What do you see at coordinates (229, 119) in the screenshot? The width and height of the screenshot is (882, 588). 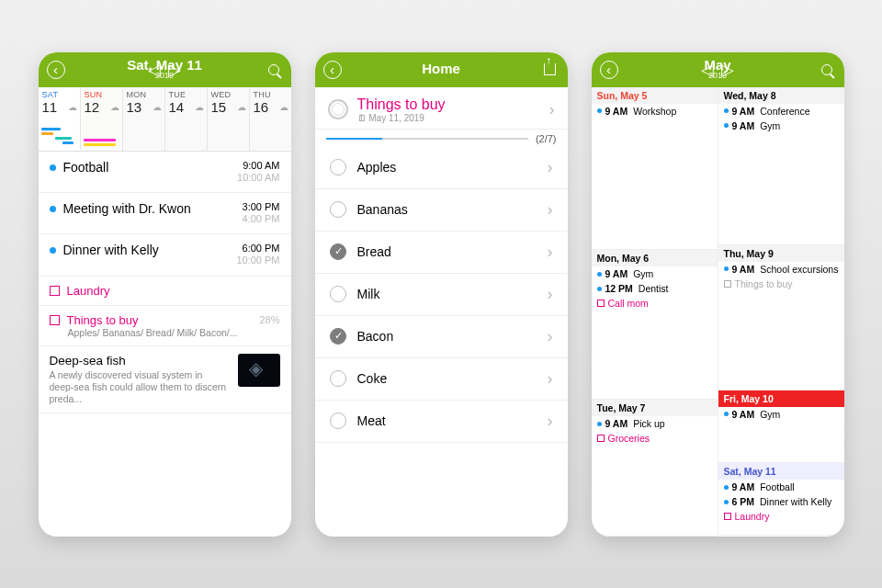 I see `day-cell: WED 15 ☁` at bounding box center [229, 119].